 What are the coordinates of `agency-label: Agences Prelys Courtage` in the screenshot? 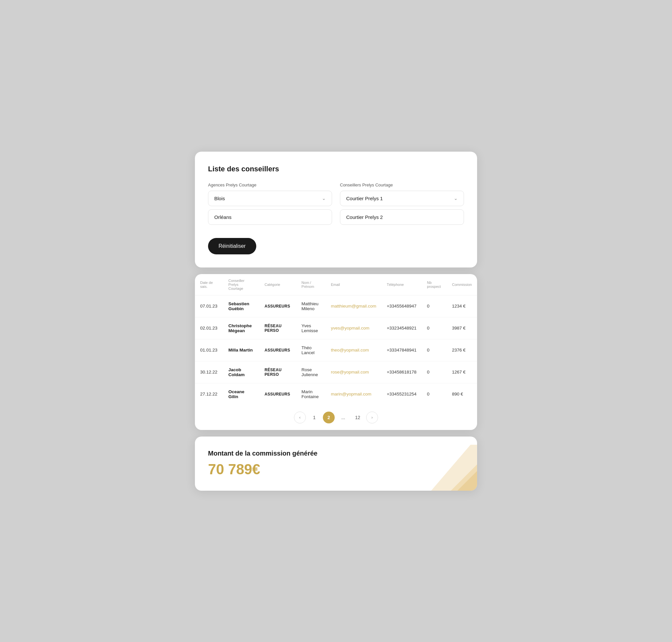 It's located at (270, 185).